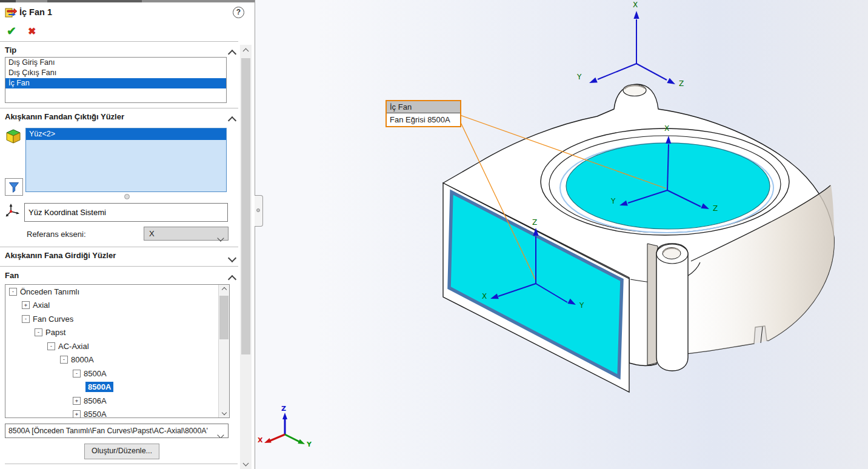 The height and width of the screenshot is (469, 868). What do you see at coordinates (108, 431) in the screenshot?
I see `selected-fan-value: 8500A [Önceden Tanımlı\Fan Curves\Papst\…` at bounding box center [108, 431].